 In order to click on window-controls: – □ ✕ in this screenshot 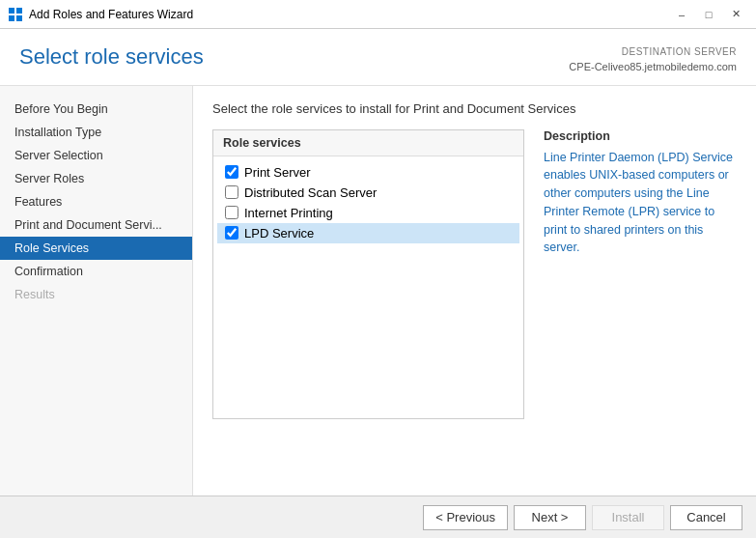, I will do `click(709, 14)`.